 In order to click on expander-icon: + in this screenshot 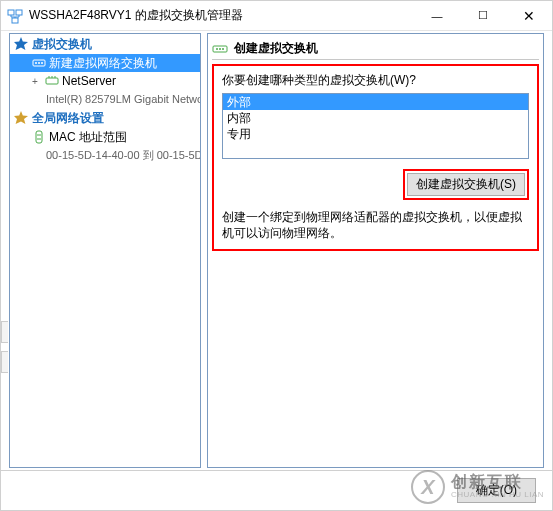, I will do `click(37, 82)`.